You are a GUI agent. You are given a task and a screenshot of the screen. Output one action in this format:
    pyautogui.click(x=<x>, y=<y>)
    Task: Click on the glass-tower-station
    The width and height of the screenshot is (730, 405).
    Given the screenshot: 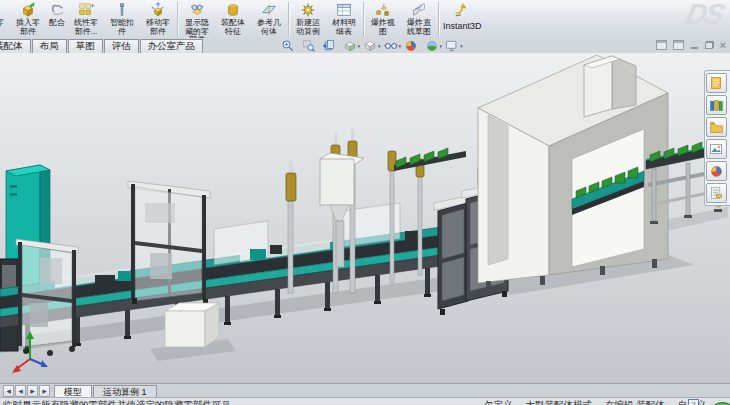 What is the action you would take?
    pyautogui.click(x=169, y=243)
    